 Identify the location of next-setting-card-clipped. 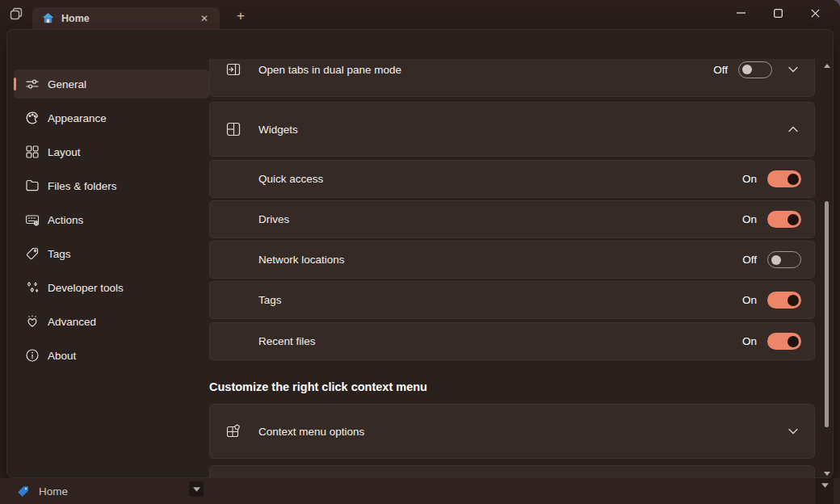
(512, 472).